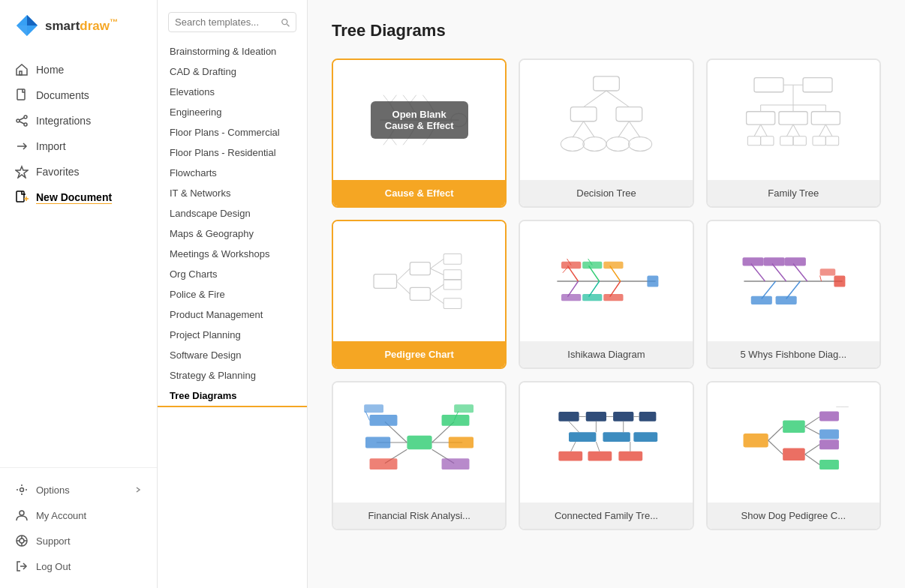 The image size is (905, 588). What do you see at coordinates (22, 566) in the screenshot?
I see `logout-icon` at bounding box center [22, 566].